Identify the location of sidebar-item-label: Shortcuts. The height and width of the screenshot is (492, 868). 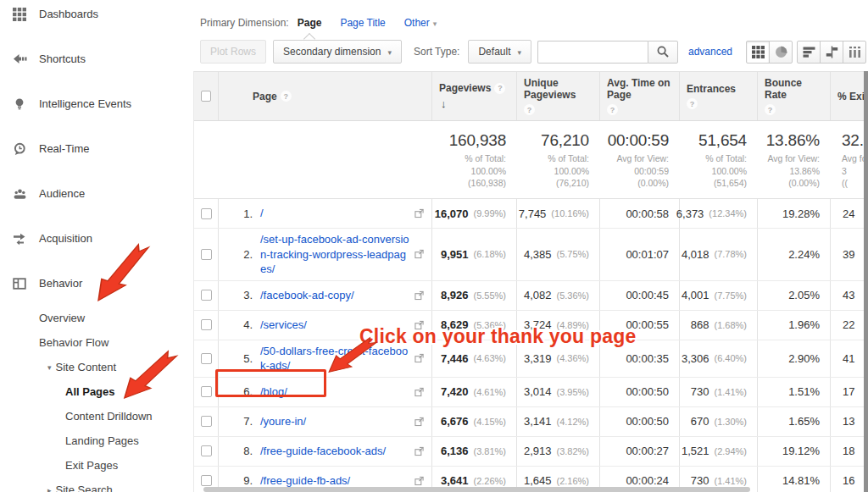
(63, 59).